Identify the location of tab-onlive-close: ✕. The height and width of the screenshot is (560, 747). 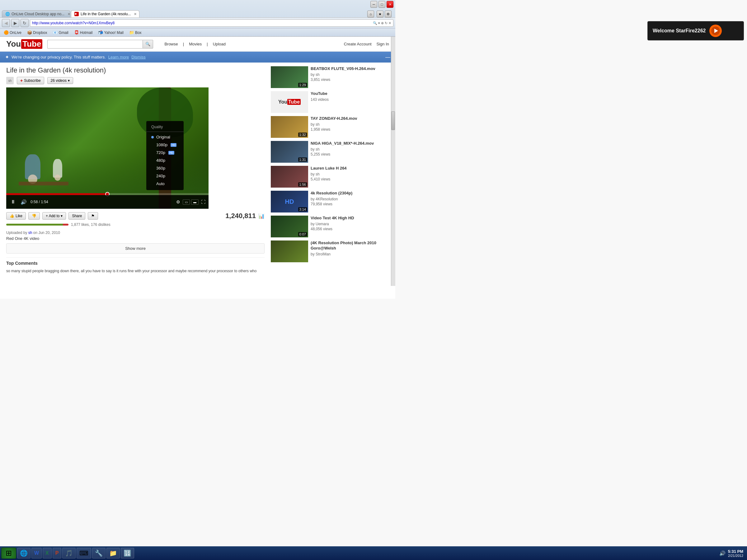
(69, 14).